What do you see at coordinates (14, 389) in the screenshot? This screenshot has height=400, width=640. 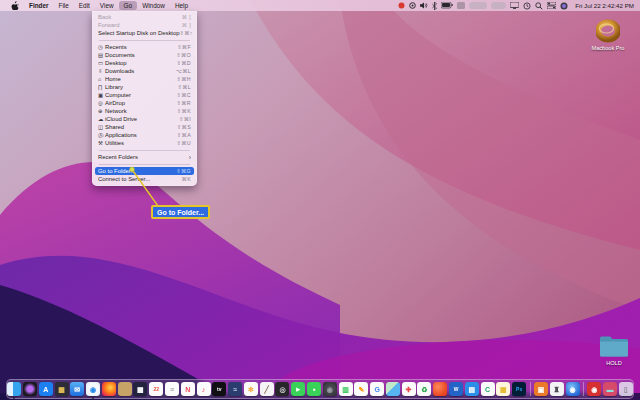 I see `dock-app-finder-icon` at bounding box center [14, 389].